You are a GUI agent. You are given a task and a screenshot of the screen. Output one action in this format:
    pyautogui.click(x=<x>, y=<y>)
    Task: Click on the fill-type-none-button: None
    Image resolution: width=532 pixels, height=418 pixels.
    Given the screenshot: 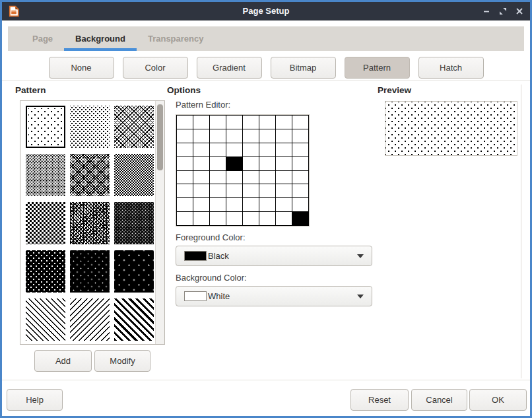 What is the action you would take?
    pyautogui.click(x=82, y=67)
    